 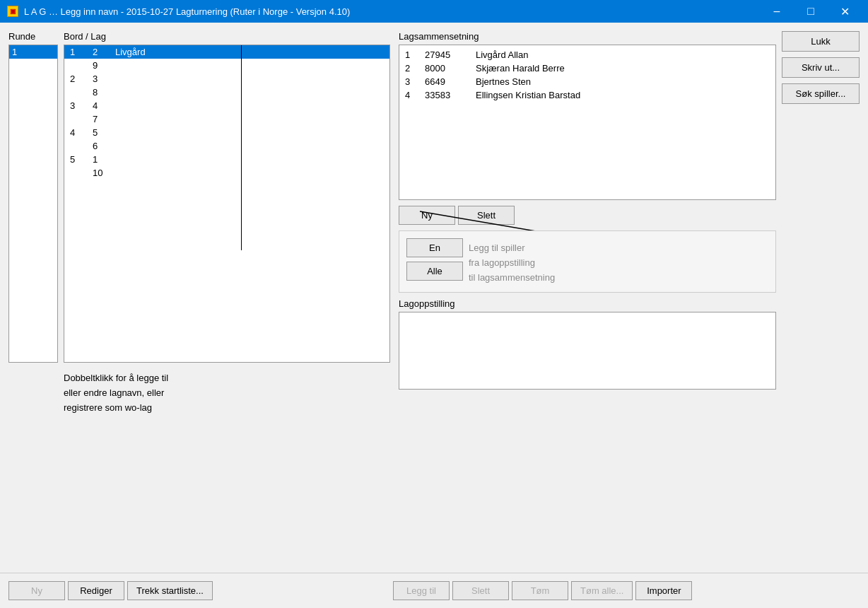 What do you see at coordinates (13, 11) in the screenshot?
I see `app-icon: ▣` at bounding box center [13, 11].